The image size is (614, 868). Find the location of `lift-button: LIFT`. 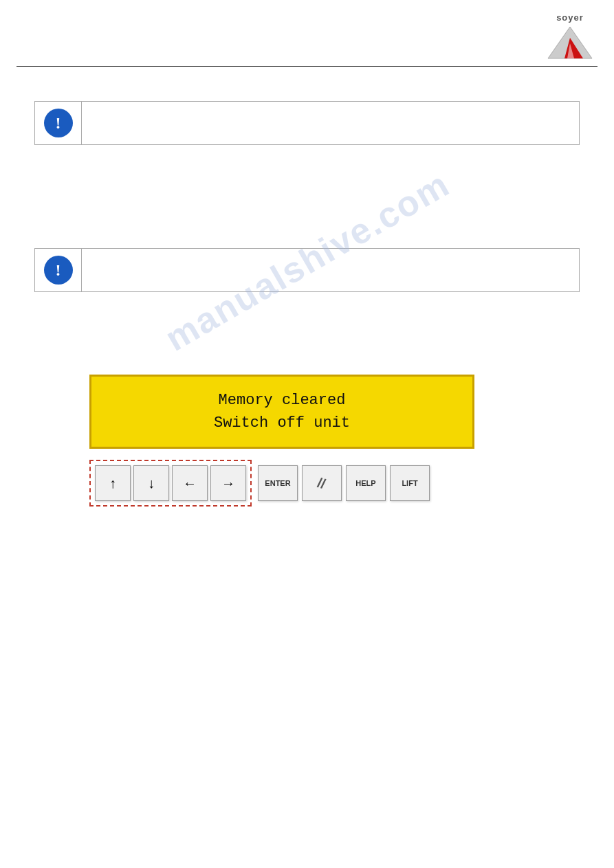

lift-button: LIFT is located at coordinates (410, 483).